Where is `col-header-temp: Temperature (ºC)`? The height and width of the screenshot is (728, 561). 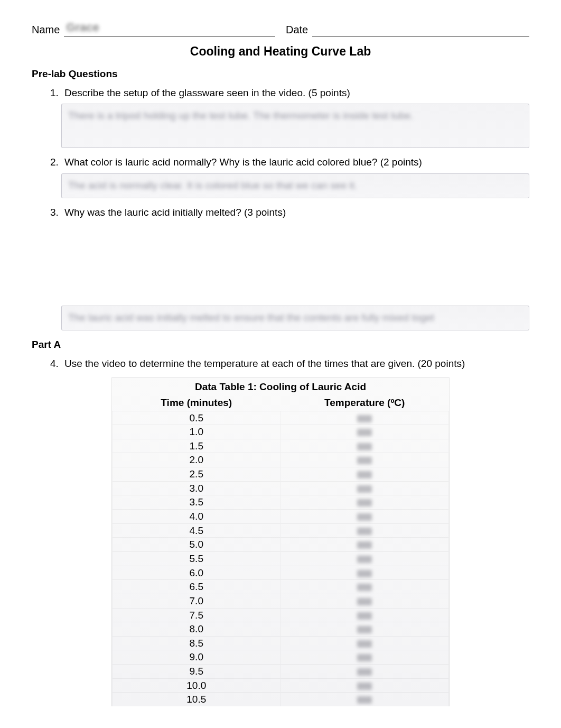 col-header-temp: Temperature (ºC) is located at coordinates (364, 403).